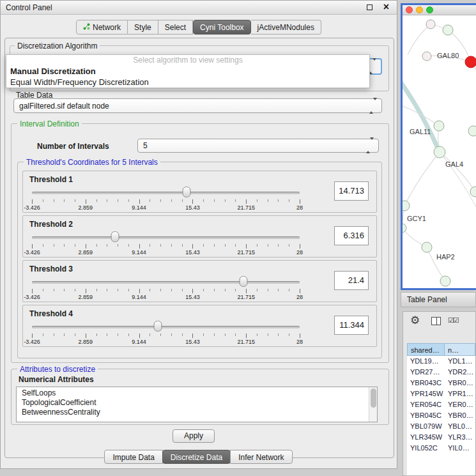 The width and height of the screenshot is (476, 476). Describe the element at coordinates (286, 27) in the screenshot. I see `tab-jactivemnodules: jActiveMNodules` at that location.